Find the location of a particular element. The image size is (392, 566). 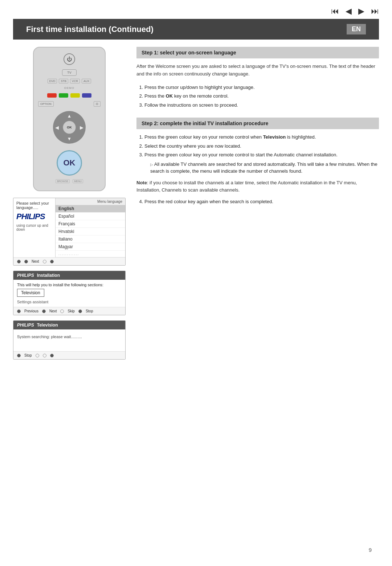

language-list: English Español Français Hrvatski Italia… is located at coordinates (90, 231).